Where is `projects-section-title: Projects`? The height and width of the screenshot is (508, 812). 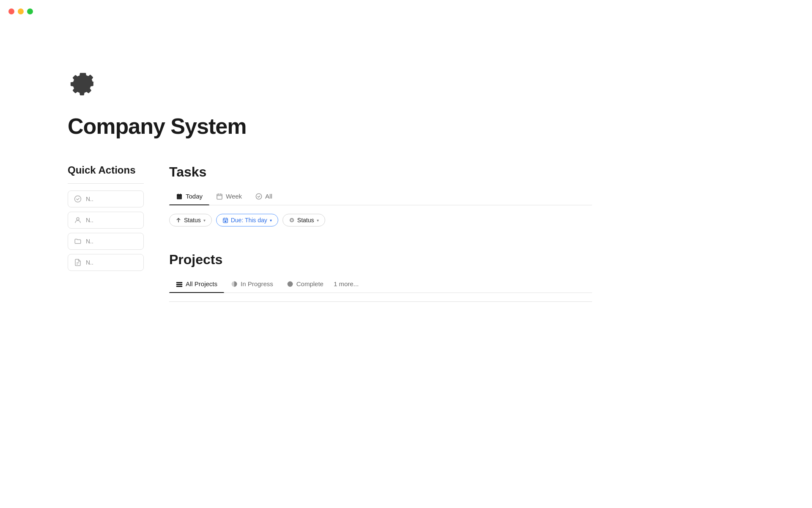 projects-section-title: Projects is located at coordinates (381, 260).